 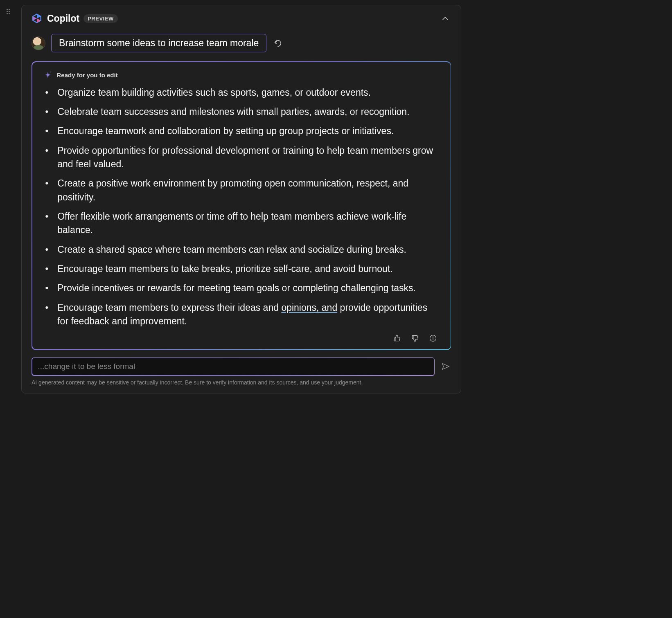 I want to click on response-status-text: Ready for you to edit, so click(x=88, y=75).